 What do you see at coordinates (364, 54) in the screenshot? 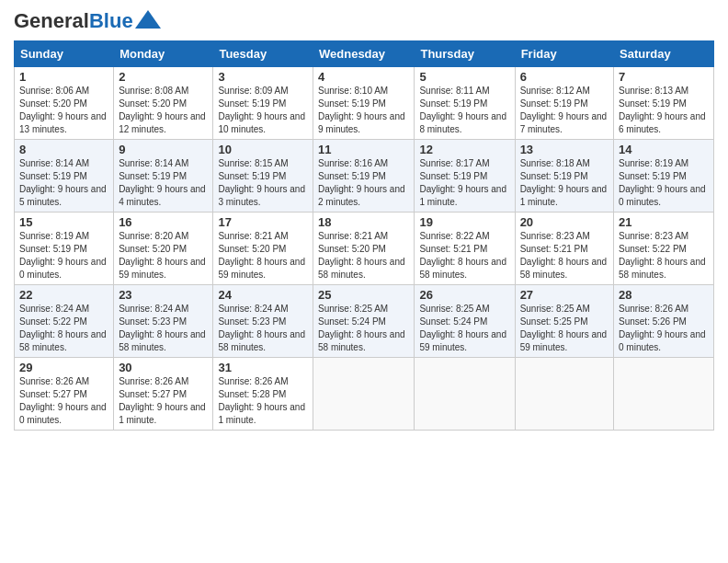
I see `header-wednesday: Wednesday` at bounding box center [364, 54].